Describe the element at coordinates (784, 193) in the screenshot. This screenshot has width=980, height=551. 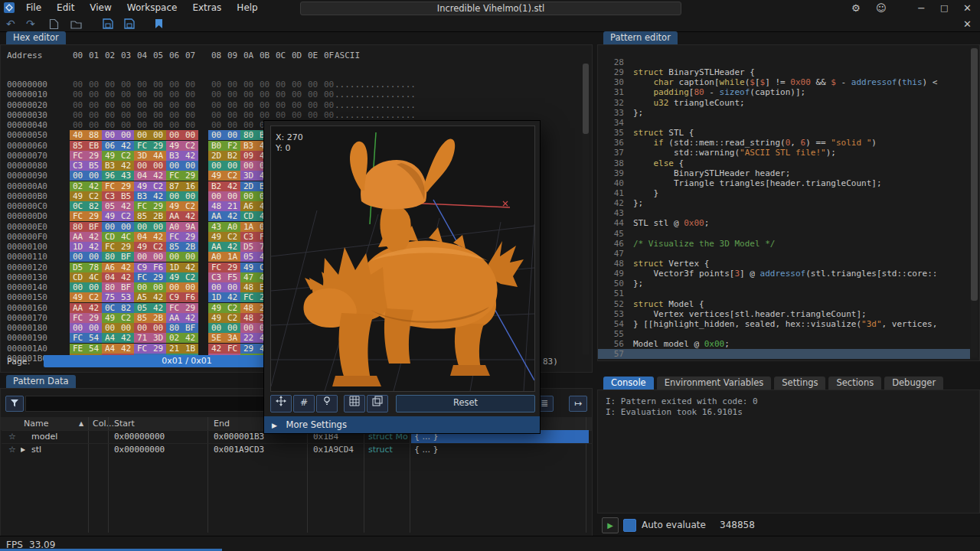
I see `code-line-41: 41 }` at that location.